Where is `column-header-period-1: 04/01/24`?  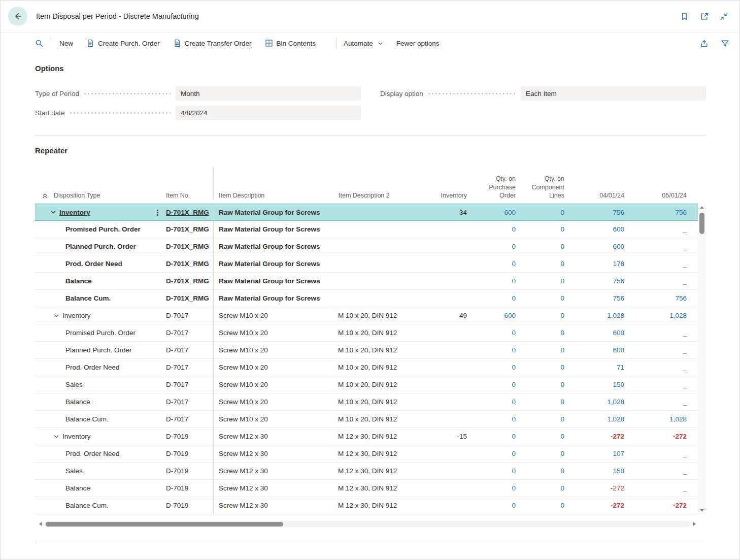 column-header-period-1: 04/01/24 is located at coordinates (602, 195).